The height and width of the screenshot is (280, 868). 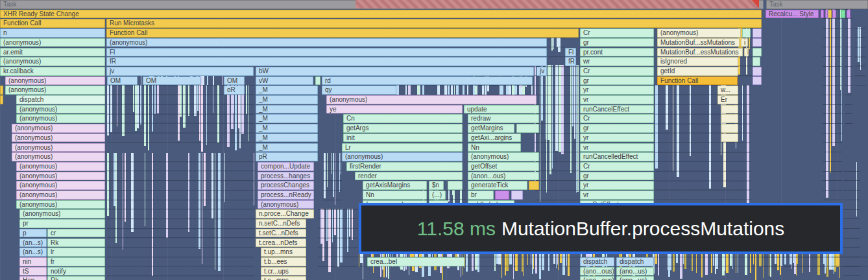 What do you see at coordinates (77, 233) in the screenshot?
I see `frame-cr: cr` at bounding box center [77, 233].